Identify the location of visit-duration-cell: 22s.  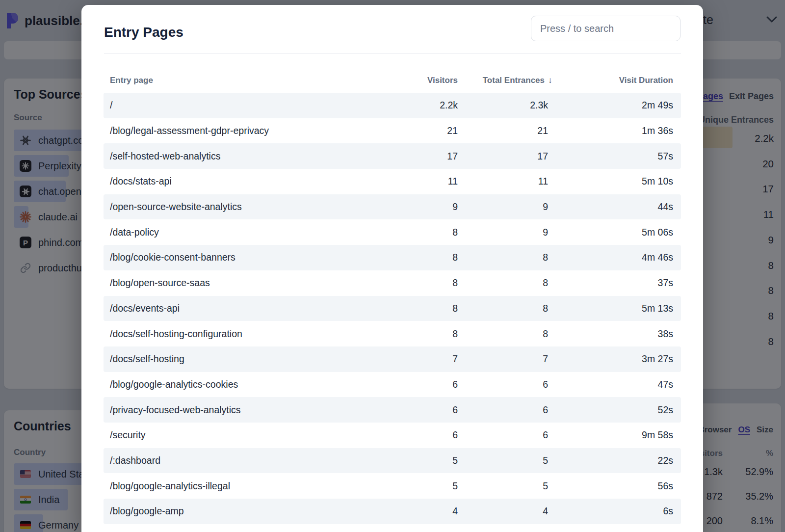
(610, 460).